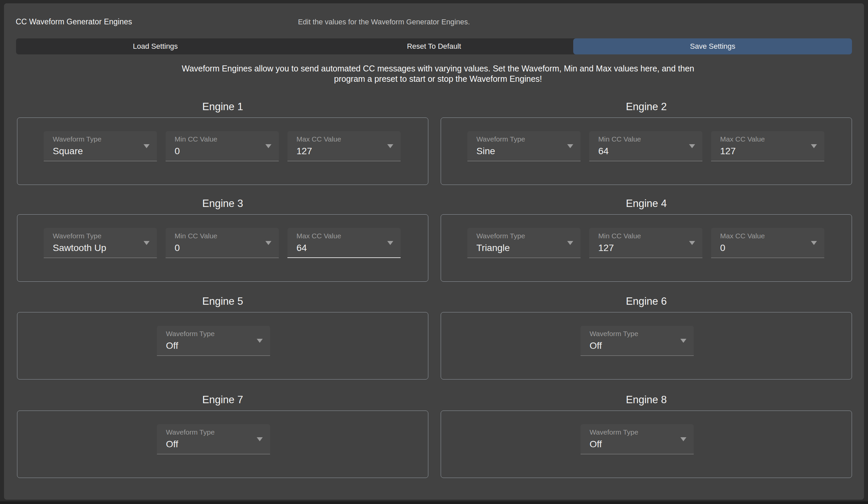  I want to click on engine-2-min-cc-dropdown: Min CC Value 64, so click(646, 146).